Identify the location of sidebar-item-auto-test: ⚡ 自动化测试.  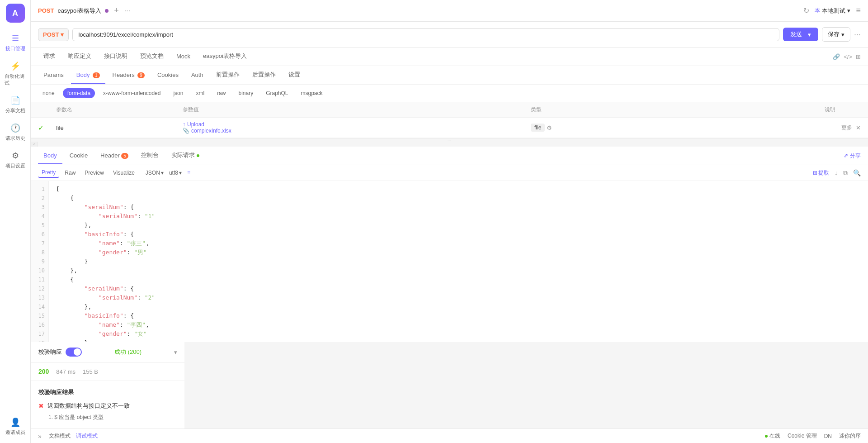
(15, 74).